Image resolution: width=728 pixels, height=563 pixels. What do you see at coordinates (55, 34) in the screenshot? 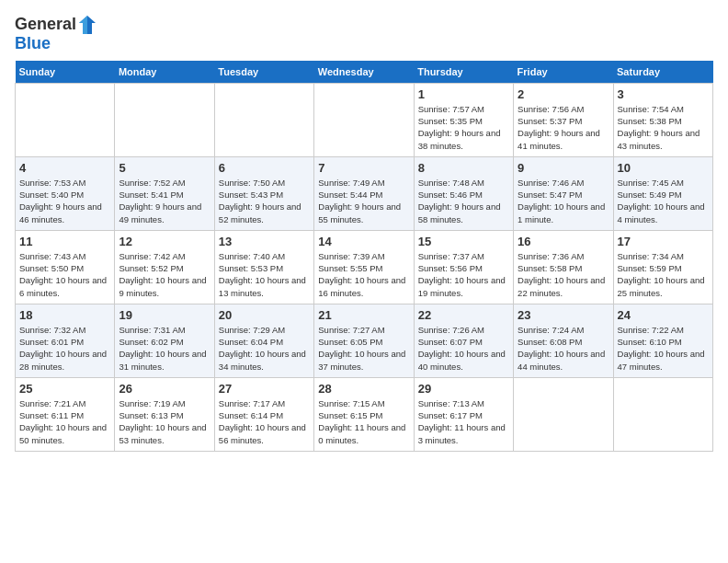
I see `logo-text-block: General Blue` at bounding box center [55, 34].